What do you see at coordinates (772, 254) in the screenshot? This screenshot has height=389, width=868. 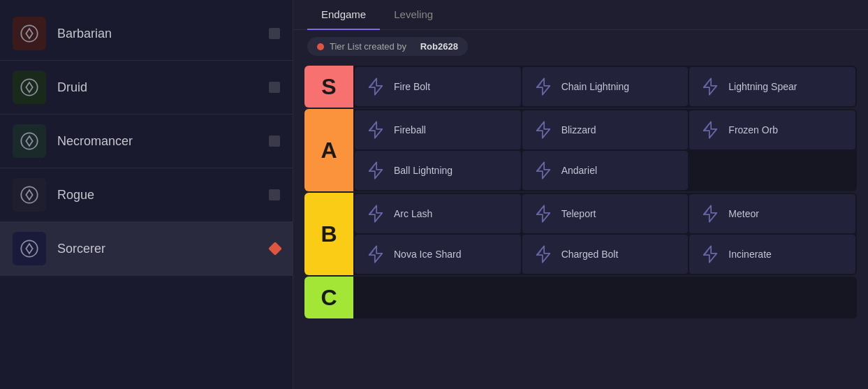 I see `tier-cell-incinerate: Incinerate` at bounding box center [772, 254].